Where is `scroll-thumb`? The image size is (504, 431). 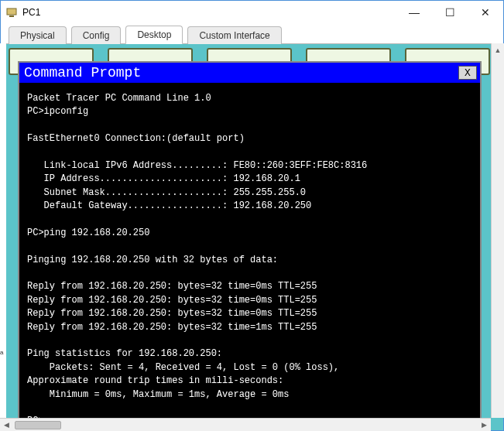
scroll-thumb is located at coordinates (38, 426).